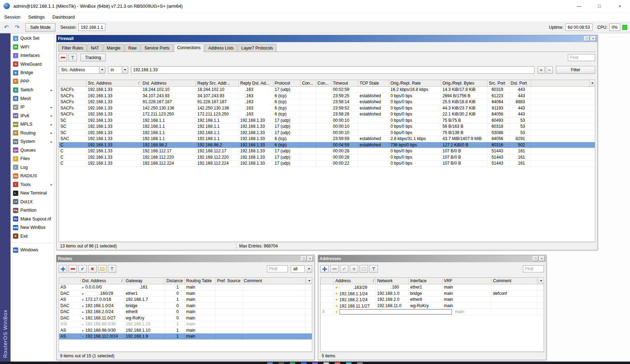 This screenshot has width=630, height=364. What do you see at coordinates (32, 55) in the screenshot?
I see `sidebar-item-interfaces: IInterfaces` at bounding box center [32, 55].